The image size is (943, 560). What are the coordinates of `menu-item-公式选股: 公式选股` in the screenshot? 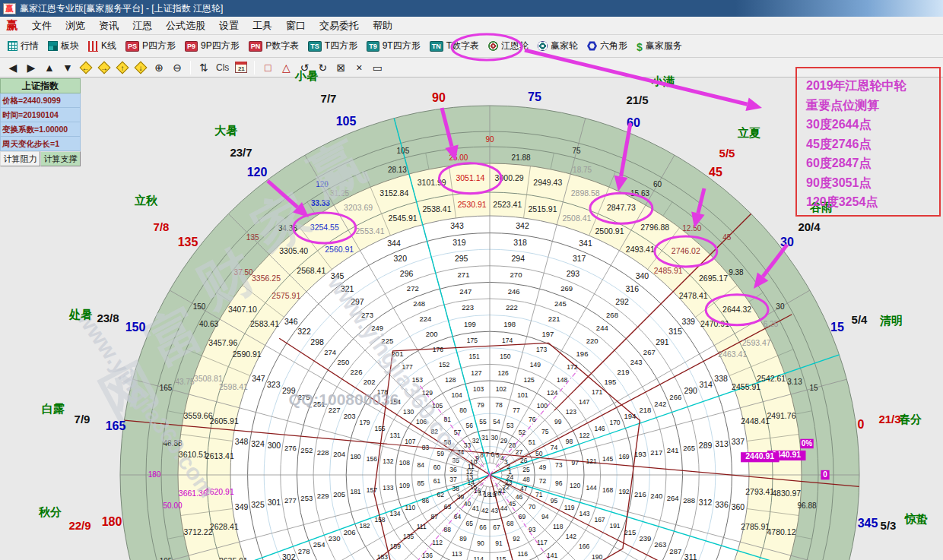 It's located at (186, 26).